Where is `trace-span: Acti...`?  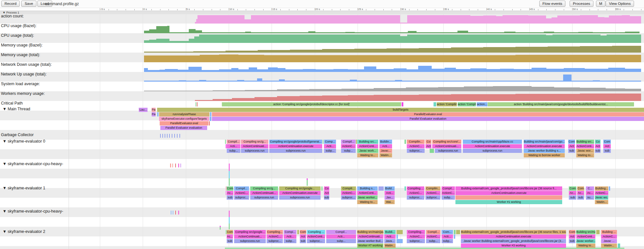
trace-span: Acti... is located at coordinates (390, 237).